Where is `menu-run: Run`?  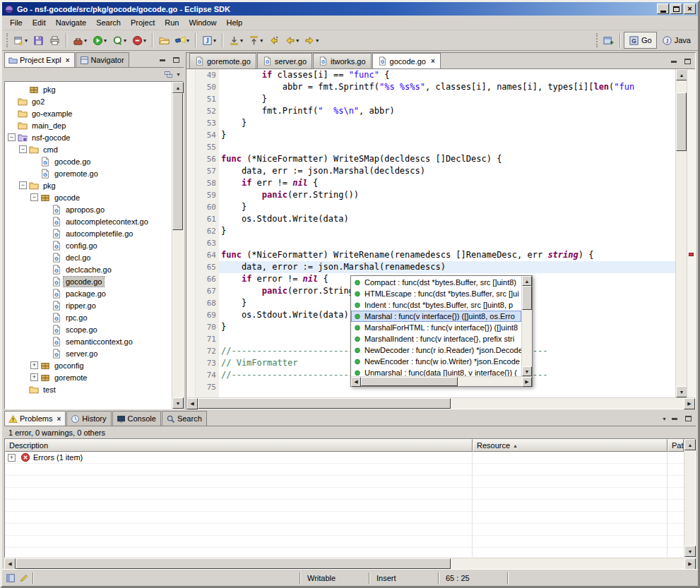
menu-run: Run is located at coordinates (172, 23).